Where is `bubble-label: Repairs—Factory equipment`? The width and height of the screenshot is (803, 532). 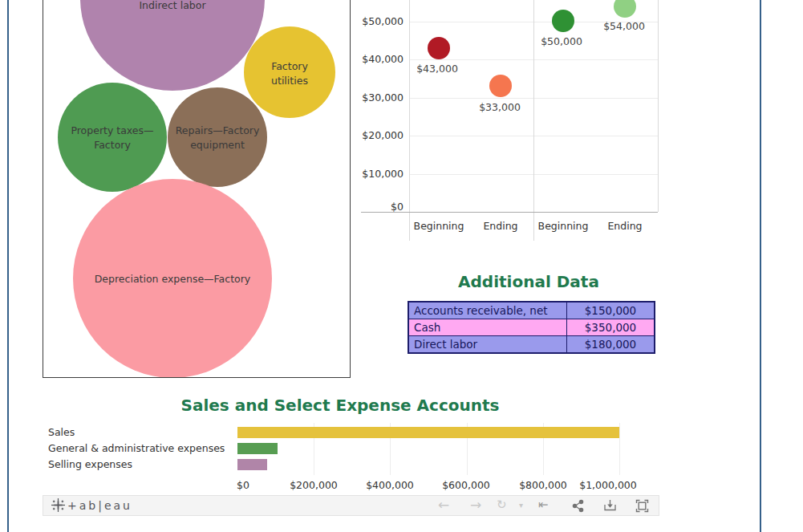
bubble-label: Repairs—Factory equipment is located at coordinates (217, 138).